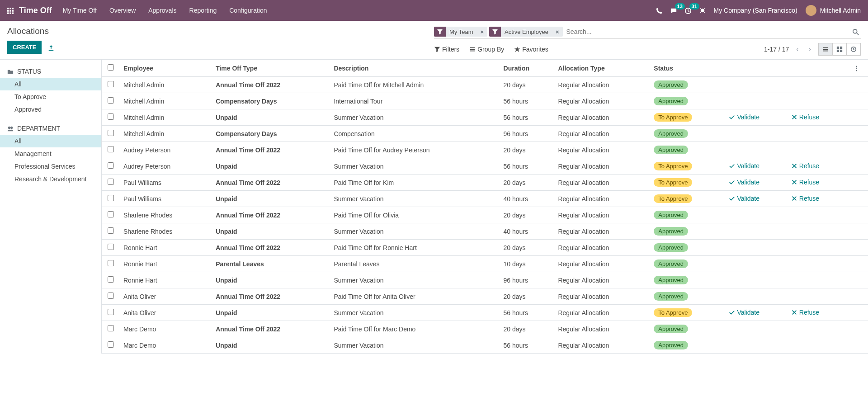 The image size is (868, 420). I want to click on table-row: Sharlene RhodesAnnual Time Off 2022Paid …, so click(485, 215).